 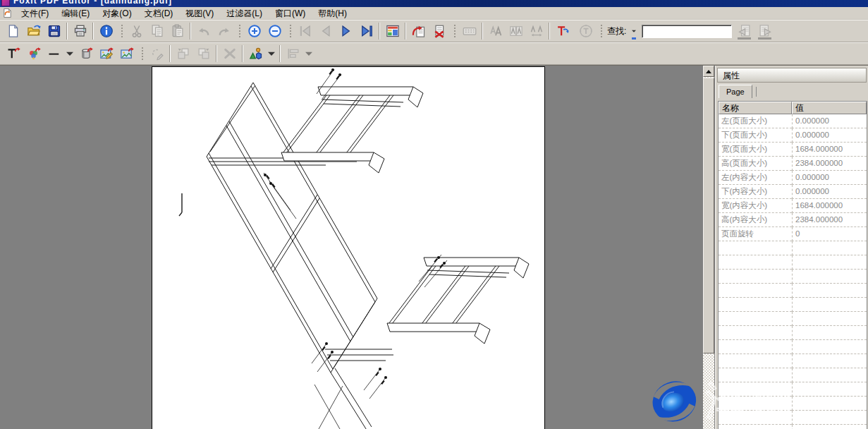 What do you see at coordinates (634, 31) in the screenshot?
I see `find-dropdown-button` at bounding box center [634, 31].